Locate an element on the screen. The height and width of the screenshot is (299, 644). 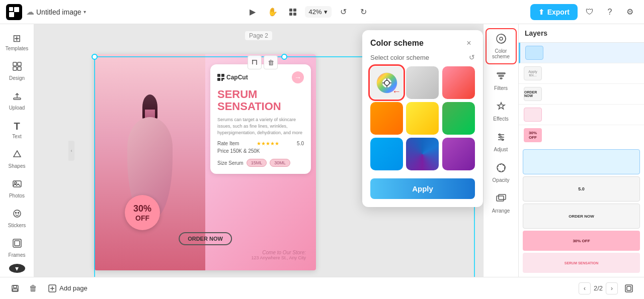
save-bottom-button is located at coordinates (15, 288).